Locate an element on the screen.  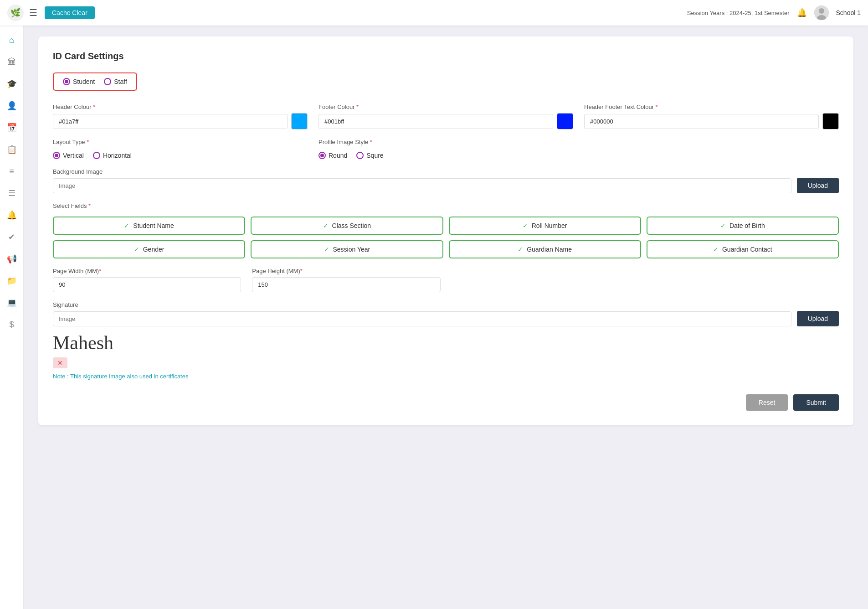
filler-dim2 is located at coordinates (745, 280).